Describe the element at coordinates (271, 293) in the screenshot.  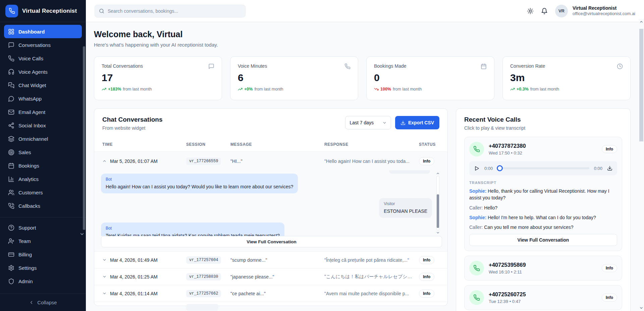
I see `table-row: Mar 4, 2026, 01:14 AM vr_177257662 "ce p…` at that location.